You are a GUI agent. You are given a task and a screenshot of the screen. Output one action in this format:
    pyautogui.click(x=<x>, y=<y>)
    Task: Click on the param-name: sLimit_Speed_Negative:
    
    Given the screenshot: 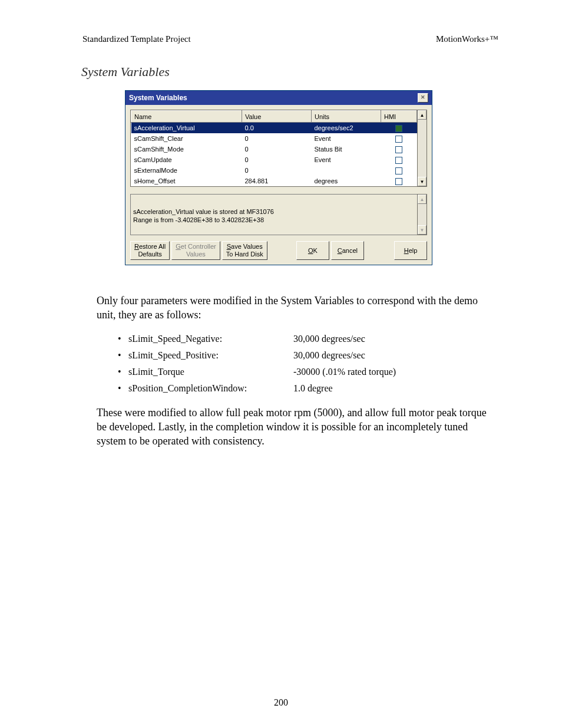 What is the action you would take?
    pyautogui.click(x=211, y=339)
    